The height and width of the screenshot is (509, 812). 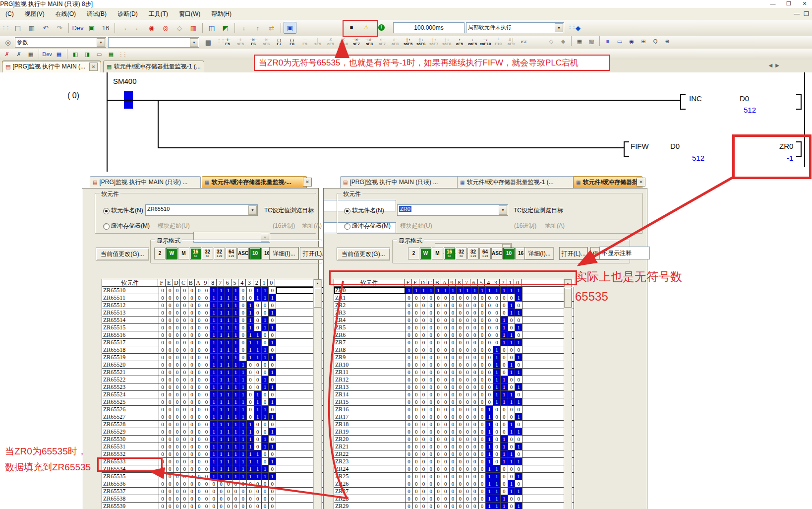 I want to click on chevron-down-icon: ▼, so click(x=253, y=210).